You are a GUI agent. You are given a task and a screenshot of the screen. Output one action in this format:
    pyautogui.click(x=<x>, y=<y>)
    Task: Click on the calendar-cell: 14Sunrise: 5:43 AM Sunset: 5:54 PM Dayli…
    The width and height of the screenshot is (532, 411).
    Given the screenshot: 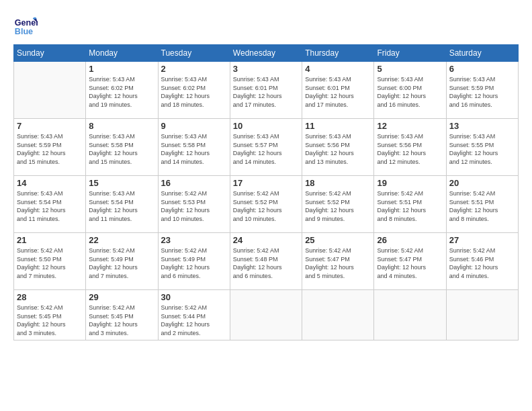 What is the action you would take?
    pyautogui.click(x=50, y=204)
    